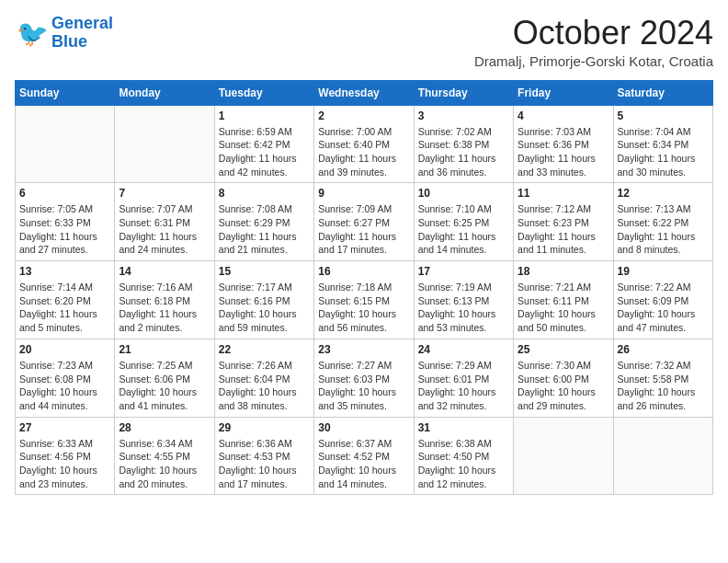  Describe the element at coordinates (463, 230) in the screenshot. I see `day-info: Sunrise: 7:10 AMSunset: 6:25 PMDaylight:…` at that location.